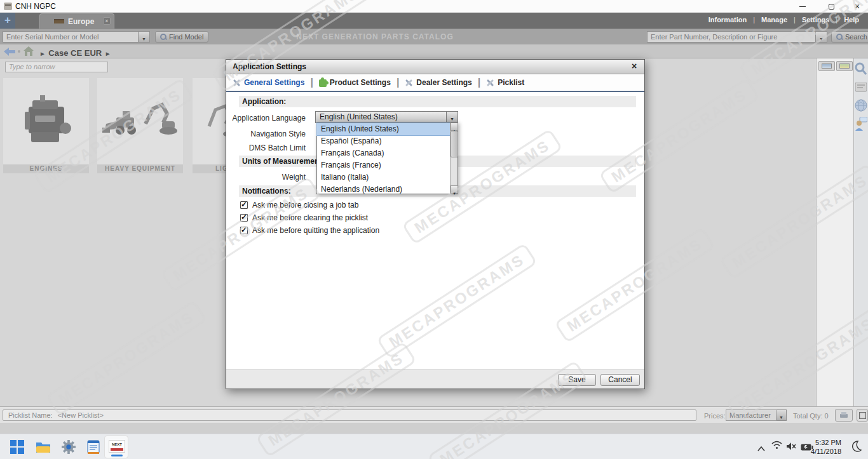 This screenshot has width=868, height=459. I want to click on settings-app-button, so click(69, 448).